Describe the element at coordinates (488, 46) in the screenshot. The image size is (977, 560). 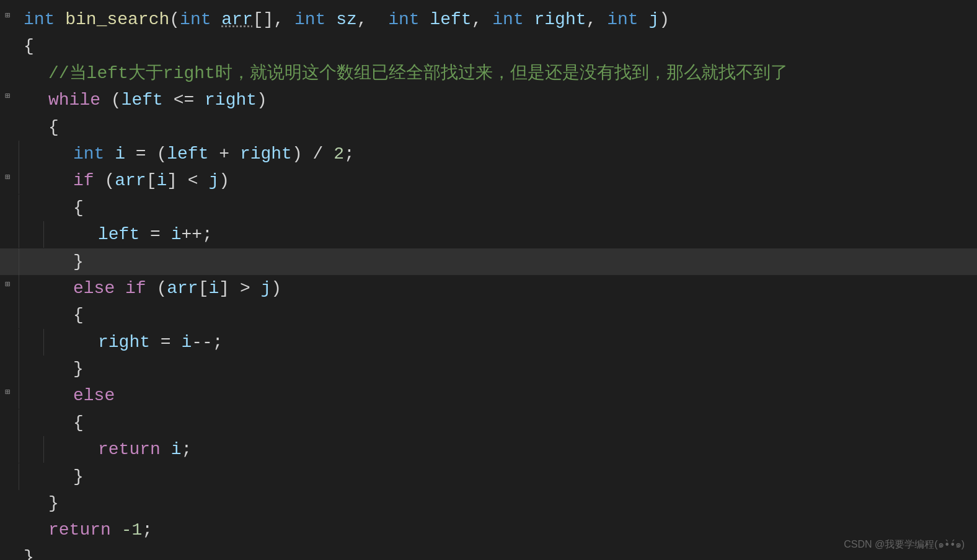
I see `line-open-brace-1: {` at that location.